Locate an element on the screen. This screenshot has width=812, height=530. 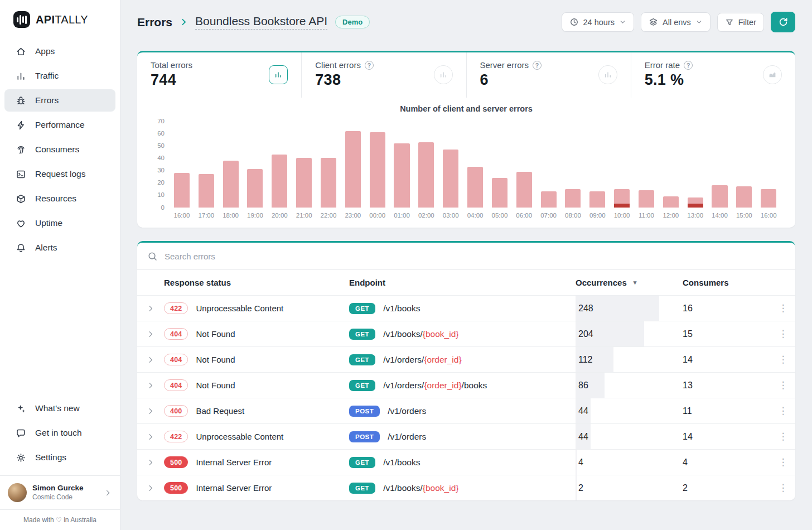
endpoint-path: /v1/books is located at coordinates (402, 309).